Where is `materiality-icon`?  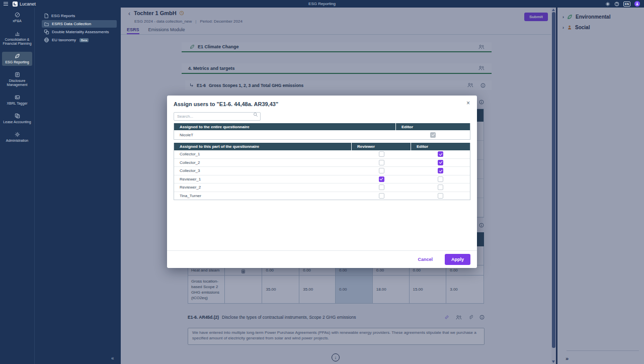
materiality-icon is located at coordinates (46, 32).